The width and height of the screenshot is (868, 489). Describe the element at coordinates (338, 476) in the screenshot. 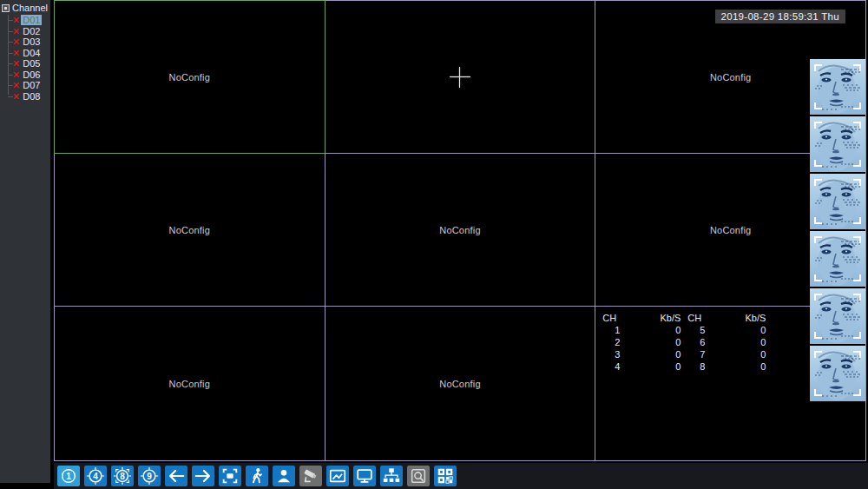

I see `image-color-button` at that location.